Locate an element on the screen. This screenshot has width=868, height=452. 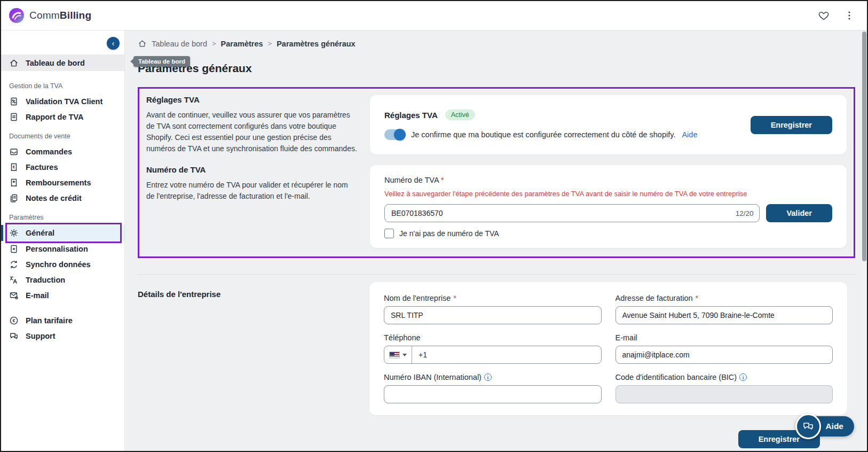
email-label: E-mail is located at coordinates (724, 338).